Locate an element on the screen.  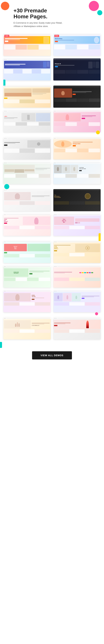
demo-card-17: NaturalBurnOffer is located at coordinates (27, 252).